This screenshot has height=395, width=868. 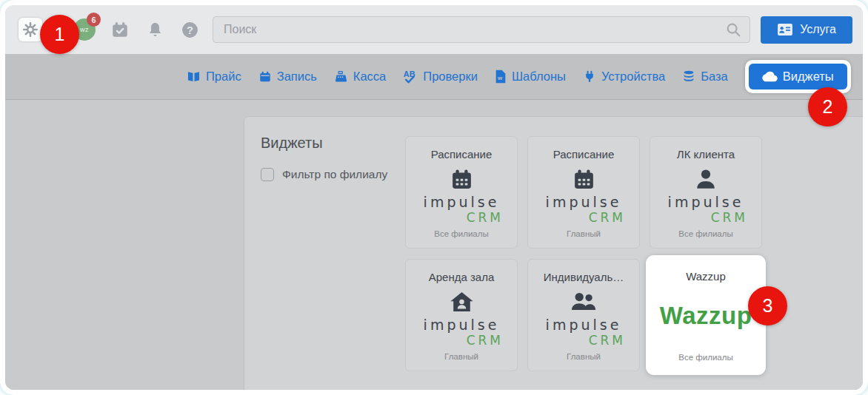 I want to click on widget-card-hall-rent: Аренда зала impulse CRM Главный, so click(x=461, y=315).